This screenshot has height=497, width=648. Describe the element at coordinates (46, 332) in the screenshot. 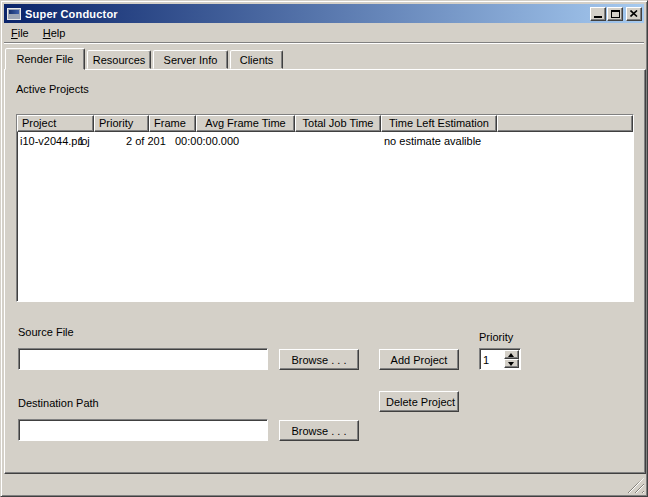

I see `source-file-label: Source File` at that location.